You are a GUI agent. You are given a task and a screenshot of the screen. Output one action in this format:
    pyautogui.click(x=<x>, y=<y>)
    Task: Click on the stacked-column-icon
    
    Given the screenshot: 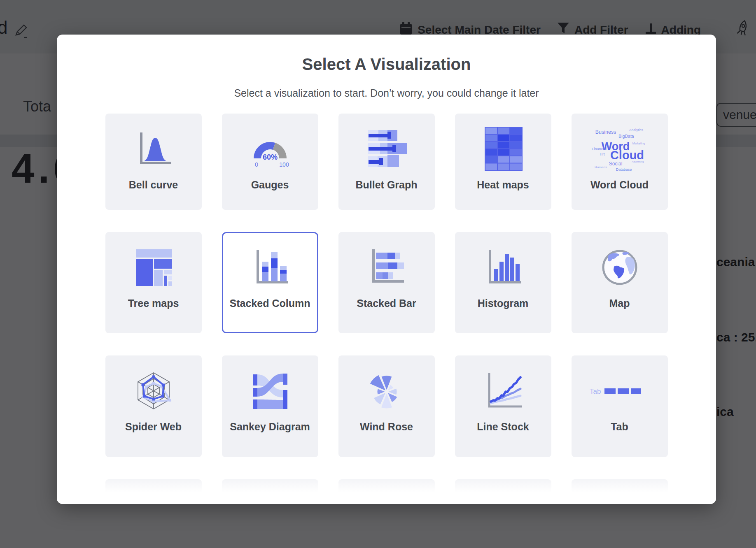 What is the action you would take?
    pyautogui.click(x=270, y=267)
    